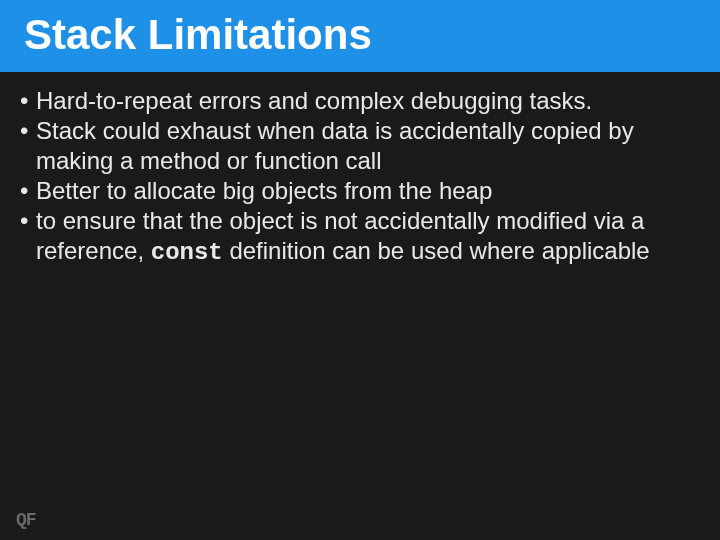 Image resolution: width=720 pixels, height=540 pixels. I want to click on slide-header: Stack Limitations, so click(360, 36).